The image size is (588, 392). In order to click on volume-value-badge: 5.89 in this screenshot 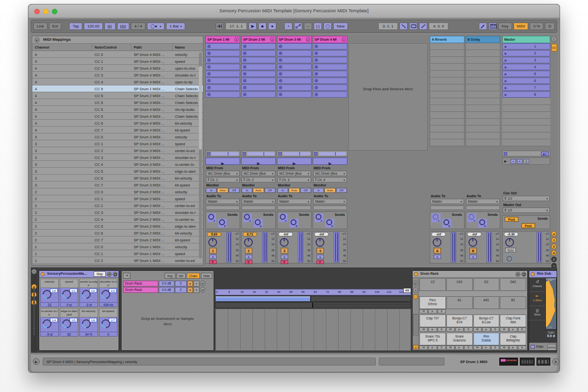, I will do `click(214, 235)`.